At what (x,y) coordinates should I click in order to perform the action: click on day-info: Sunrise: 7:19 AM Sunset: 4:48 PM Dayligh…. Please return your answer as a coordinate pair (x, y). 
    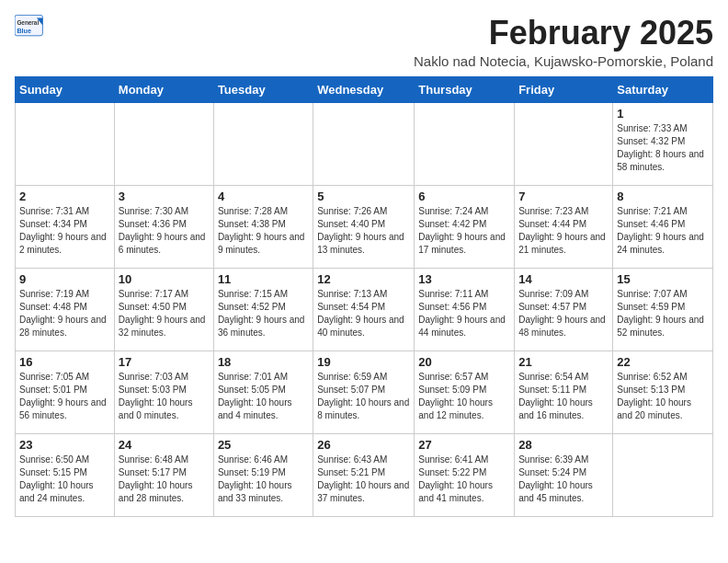
    Looking at the image, I should click on (64, 314).